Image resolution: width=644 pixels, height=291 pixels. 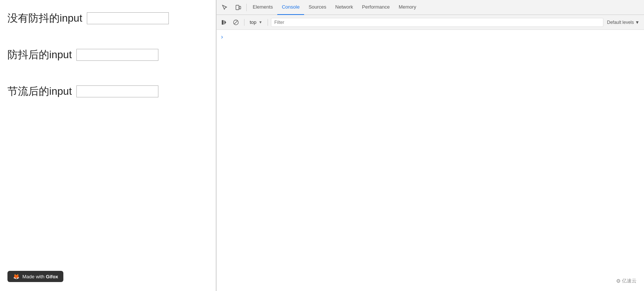 I want to click on device-toolbar-button, so click(x=238, y=7).